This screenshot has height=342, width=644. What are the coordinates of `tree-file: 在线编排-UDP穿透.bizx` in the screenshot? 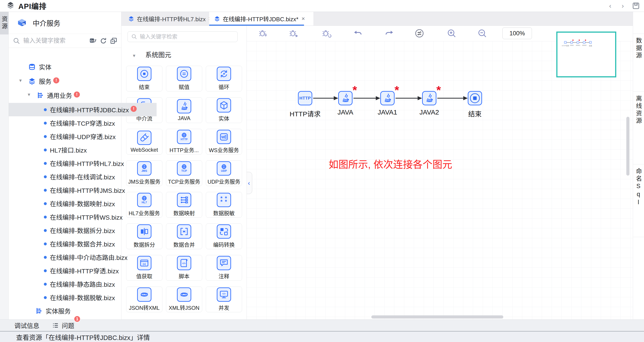 It's located at (82, 136).